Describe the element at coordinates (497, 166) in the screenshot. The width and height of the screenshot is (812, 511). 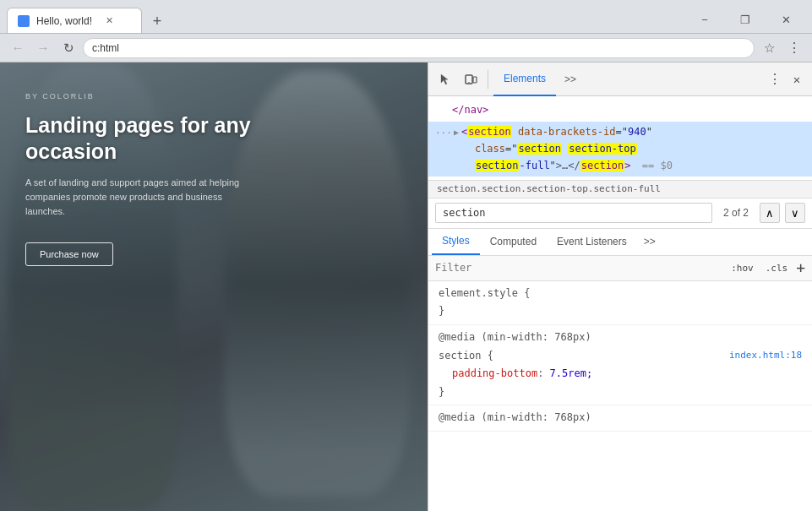
I see `class-val3: section` at that location.